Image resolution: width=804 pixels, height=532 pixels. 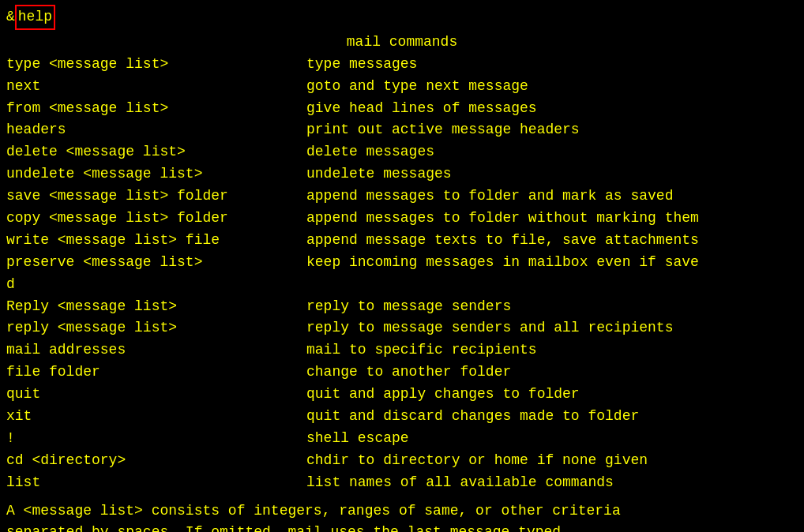 What do you see at coordinates (156, 174) in the screenshot?
I see `command-cell: undelete <message list>` at bounding box center [156, 174].